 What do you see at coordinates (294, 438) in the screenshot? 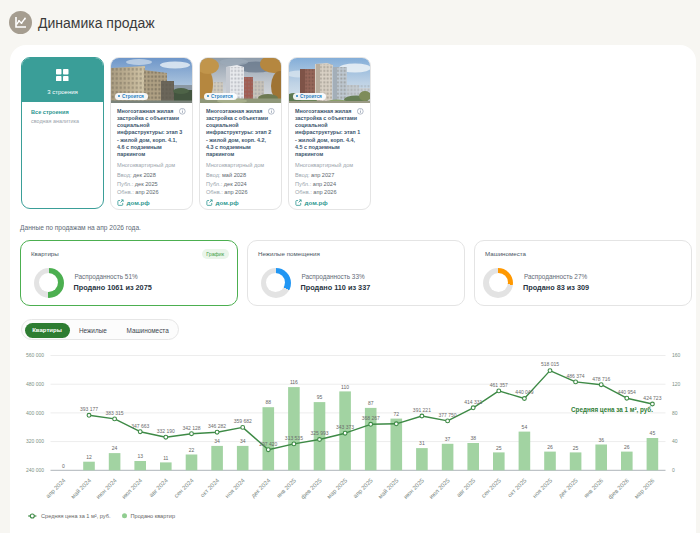
I see `svg-text: 313 535` at bounding box center [294, 438].